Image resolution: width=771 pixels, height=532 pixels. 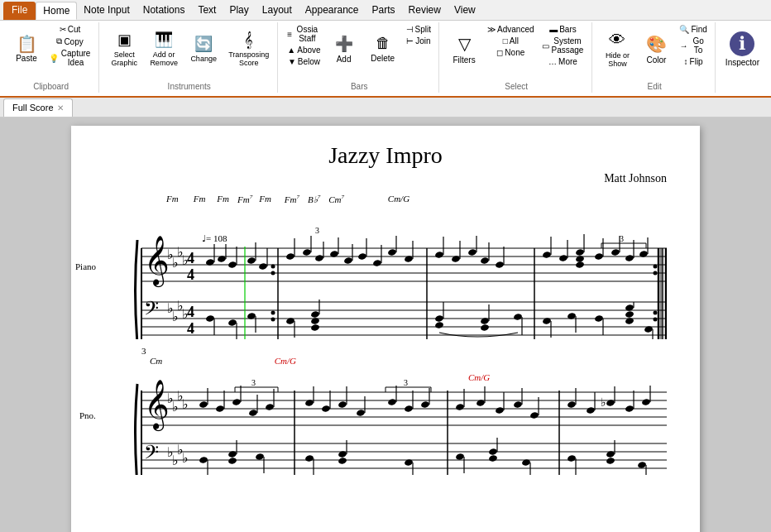 What do you see at coordinates (693, 30) in the screenshot?
I see `find-button: 🔍 Find` at bounding box center [693, 30].